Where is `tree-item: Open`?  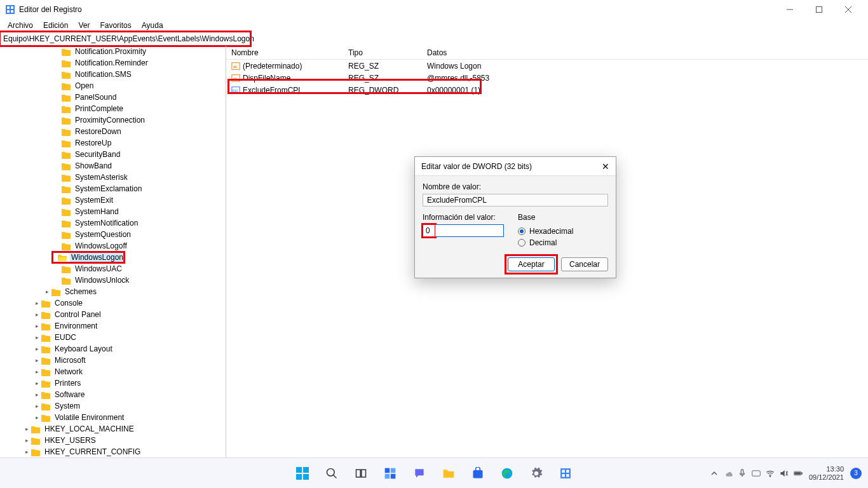
tree-item: Open is located at coordinates (113, 86).